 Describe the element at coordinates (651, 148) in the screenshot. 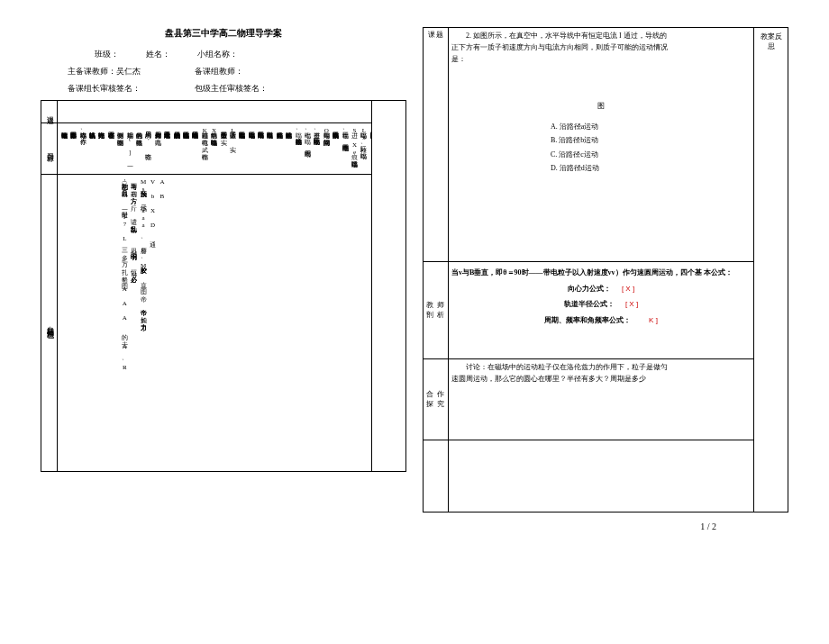

I see `options-block: A. 沿路径a运动 B. 沿路径b运动 C. 沿路径c运动 D. 沿路径d运动` at that location.